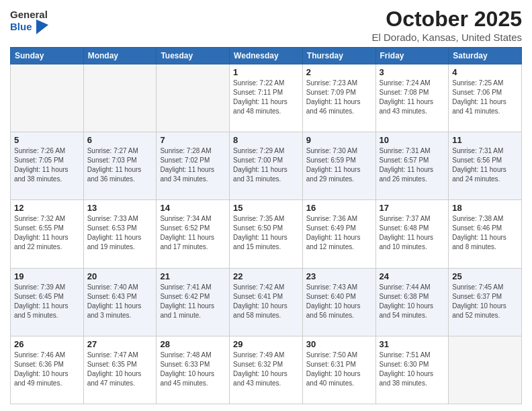 The height and width of the screenshot is (411, 532). Describe the element at coordinates (266, 302) in the screenshot. I see `table-row: 22Sunrise: 7:42 AM Sunset: 6:41 PM Dayli…` at that location.